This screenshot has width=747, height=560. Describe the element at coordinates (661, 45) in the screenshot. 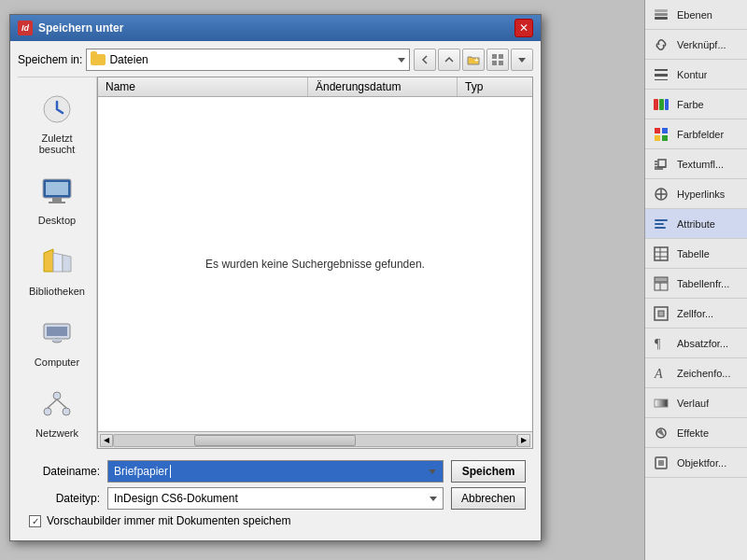

I see `link-icon` at that location.